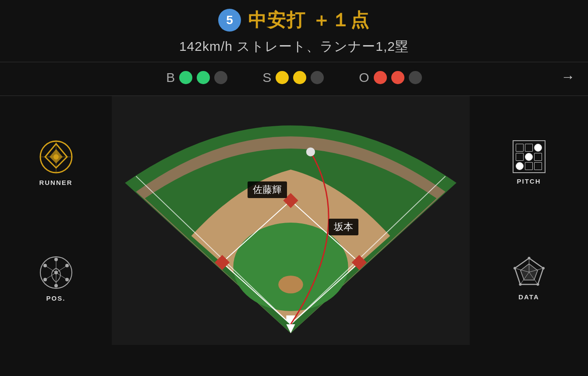 The height and width of the screenshot is (376, 588). I want to click on data-button: DATA, so click(529, 278).